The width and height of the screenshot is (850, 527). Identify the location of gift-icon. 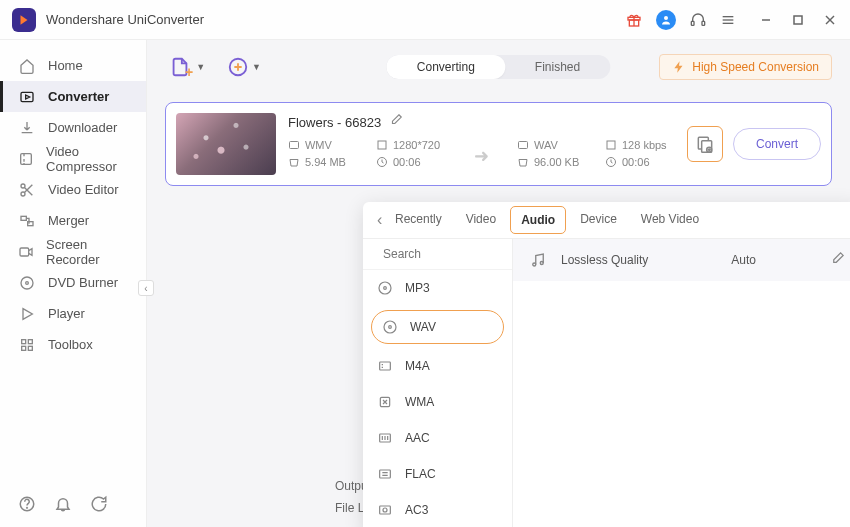
(634, 20).